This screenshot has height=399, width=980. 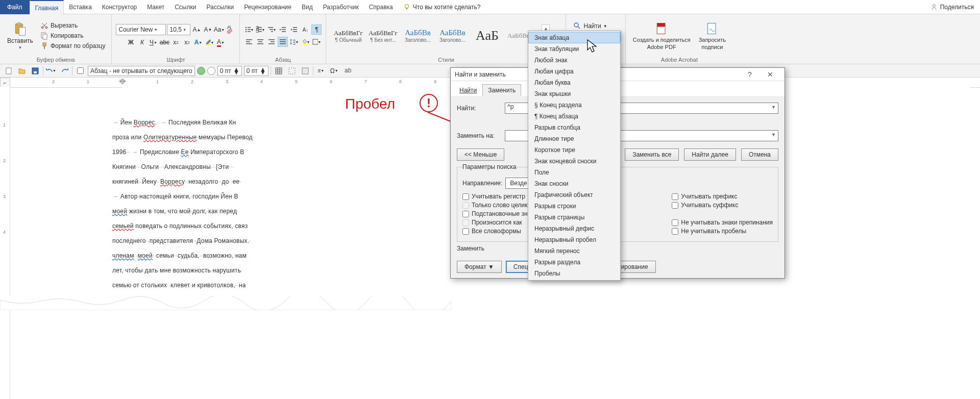 What do you see at coordinates (442, 7) in the screenshot?
I see `tell-me: Что вы хотите сделать?` at bounding box center [442, 7].